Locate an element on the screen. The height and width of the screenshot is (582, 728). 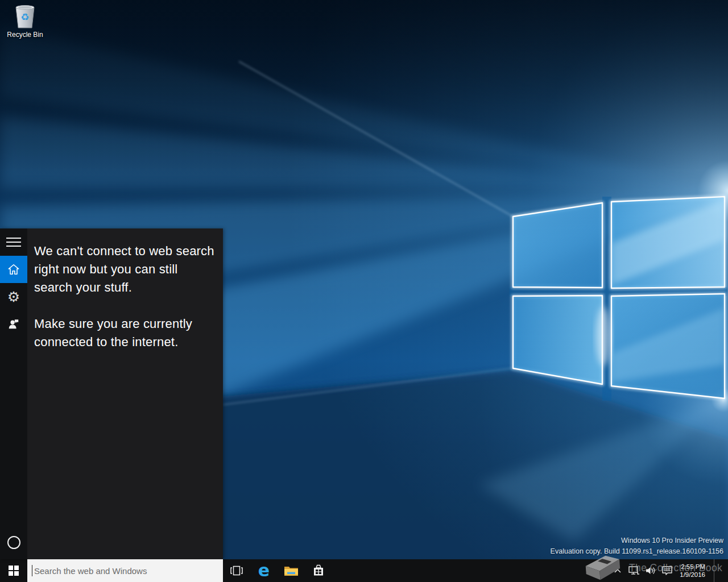
windows-logo-panes is located at coordinates (619, 298).